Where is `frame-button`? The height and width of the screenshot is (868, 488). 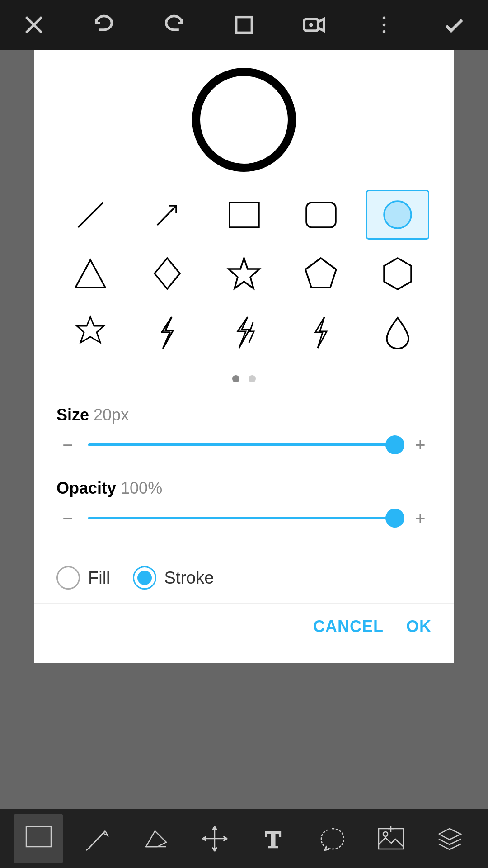
frame-button is located at coordinates (244, 25).